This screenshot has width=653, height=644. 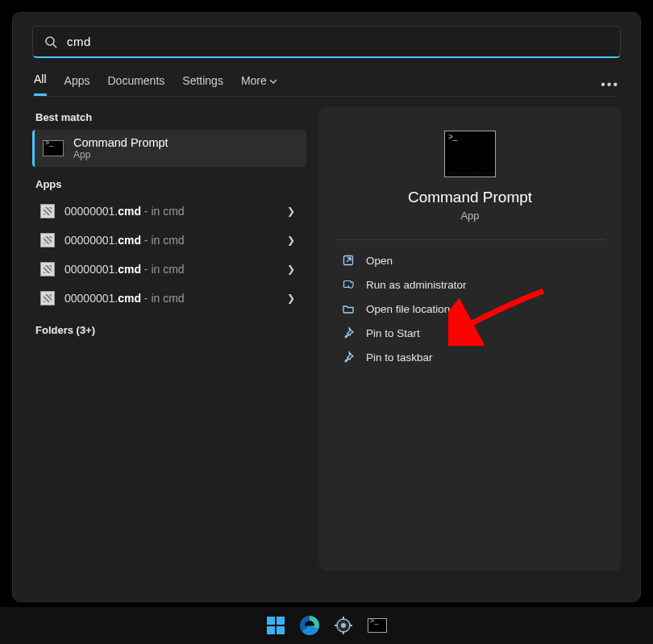 What do you see at coordinates (379, 261) in the screenshot?
I see `action-open-label: Open` at bounding box center [379, 261].